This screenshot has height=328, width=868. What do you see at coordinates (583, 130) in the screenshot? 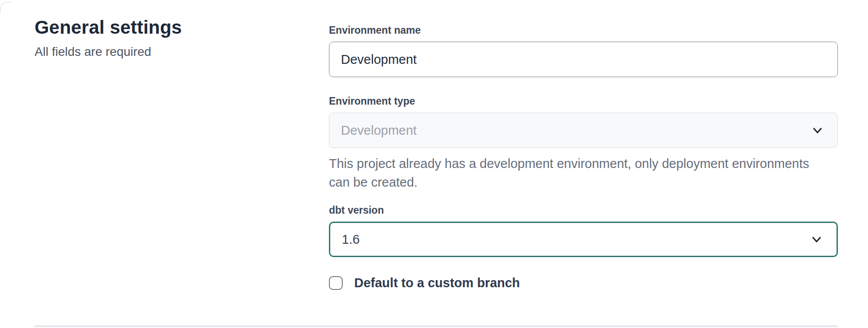
I see `environment-type-select: Development` at bounding box center [583, 130].